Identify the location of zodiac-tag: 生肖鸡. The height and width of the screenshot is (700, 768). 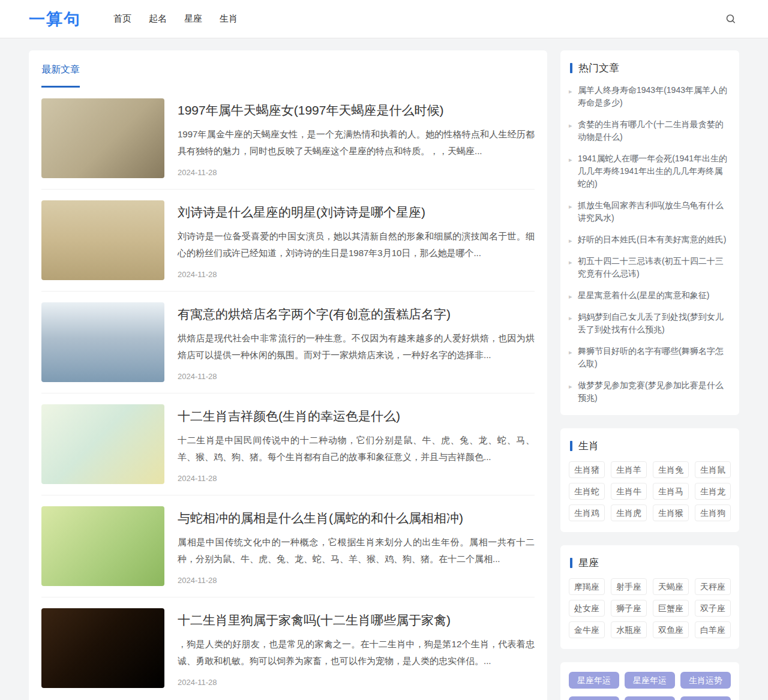
(587, 513).